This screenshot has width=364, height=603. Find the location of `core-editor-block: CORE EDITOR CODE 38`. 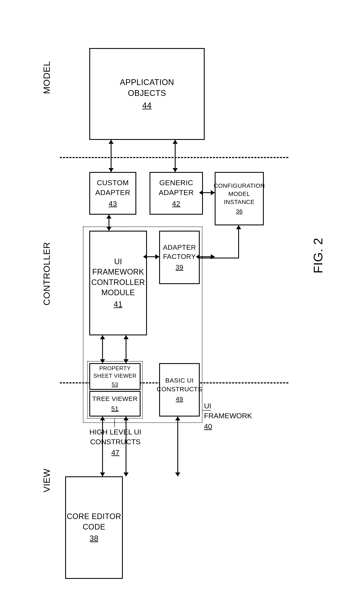

core-editor-block: CORE EDITOR CODE 38 is located at coordinates (94, 528).